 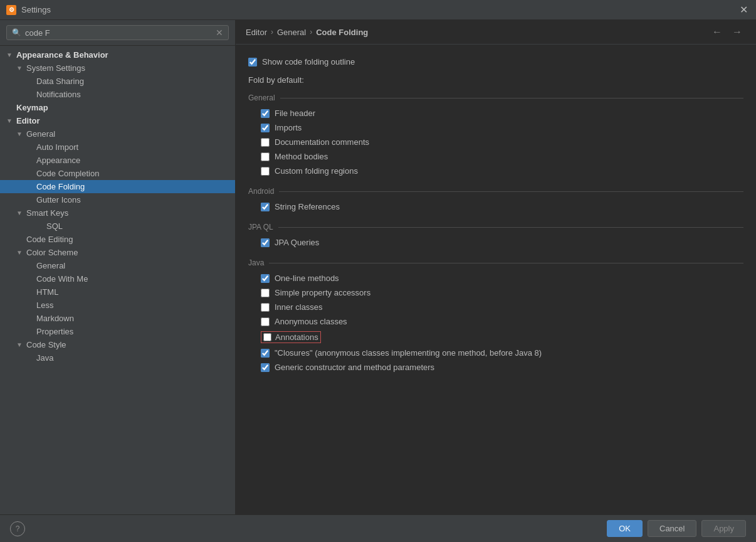 I want to click on sidebar-label-data-sharing: Data Sharing, so click(x=135, y=82).